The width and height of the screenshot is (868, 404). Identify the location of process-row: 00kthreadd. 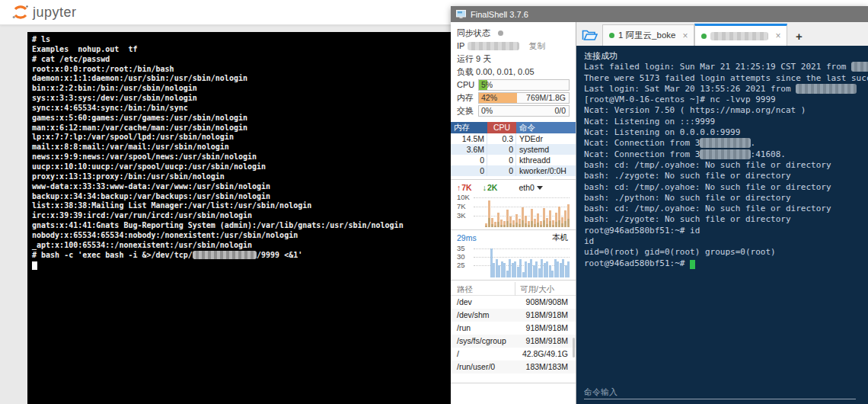
(513, 160).